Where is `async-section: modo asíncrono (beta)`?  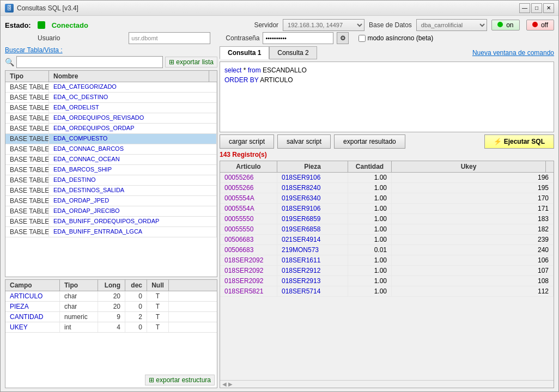 async-section: modo asíncrono (beta) is located at coordinates (396, 38).